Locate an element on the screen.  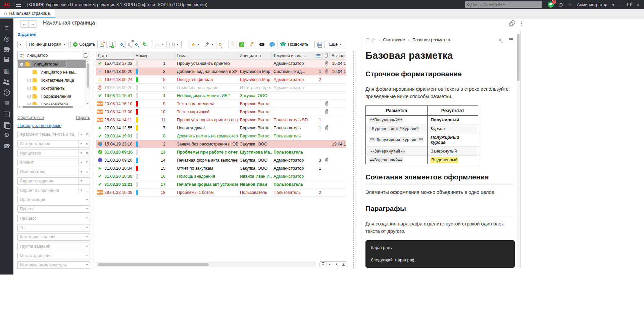
doc-toc-icon is located at coordinates (511, 38).